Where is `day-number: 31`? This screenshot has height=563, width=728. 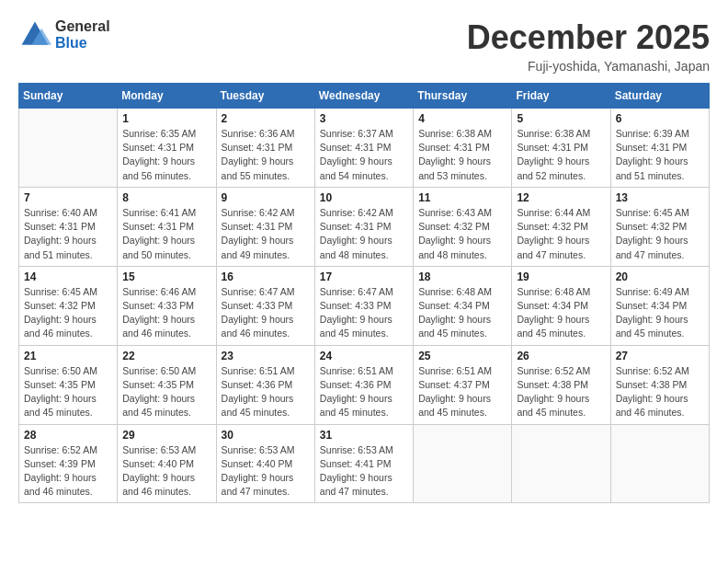
day-number: 31 is located at coordinates (364, 435).